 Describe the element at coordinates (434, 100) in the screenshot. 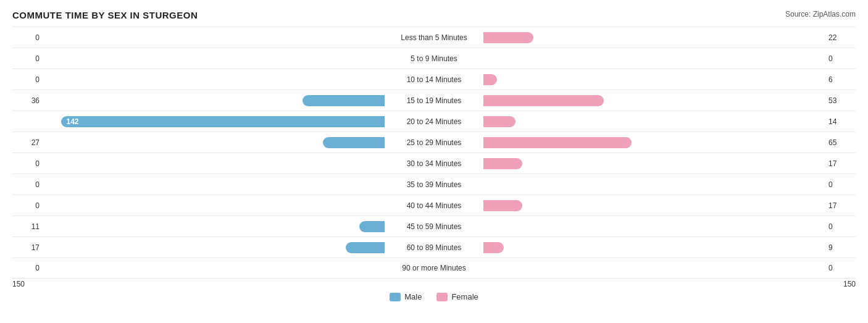

I see `chart-row: 36 15 to 19 Minutes 53` at that location.